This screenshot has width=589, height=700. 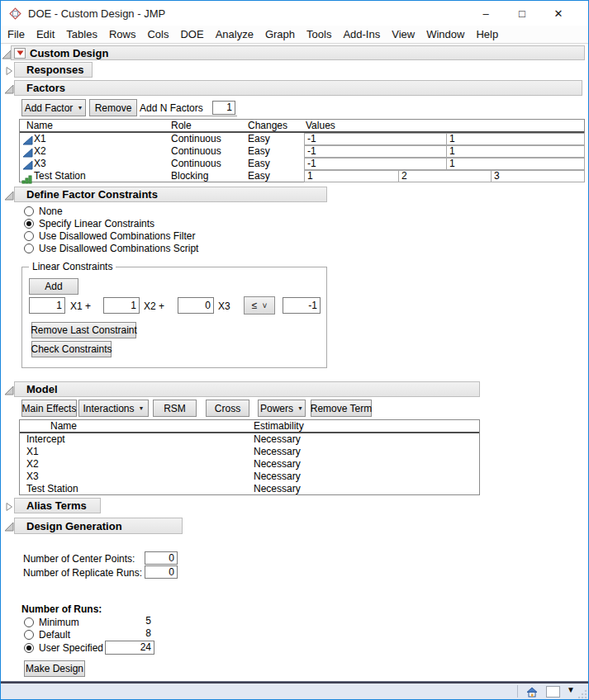 What do you see at coordinates (122, 35) in the screenshot?
I see `menu-rows: Rows` at bounding box center [122, 35].